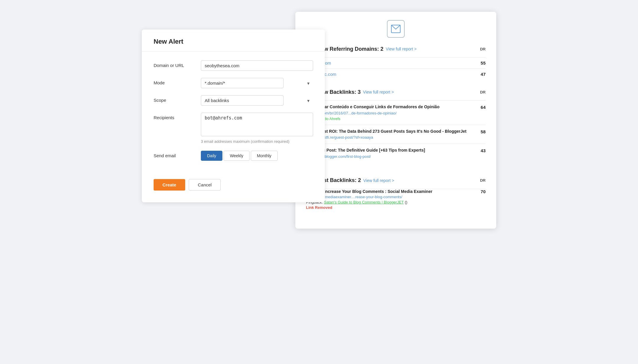 The height and width of the screenshot is (364, 638). What do you see at coordinates (233, 41) in the screenshot?
I see `panel-header: New Alert` at bounding box center [233, 41].